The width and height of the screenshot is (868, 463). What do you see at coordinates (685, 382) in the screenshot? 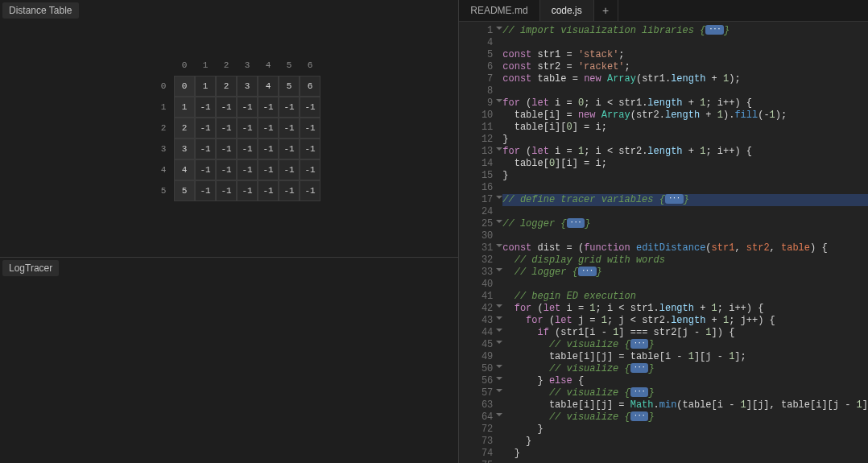
I see `code-line: } else {` at bounding box center [685, 382].